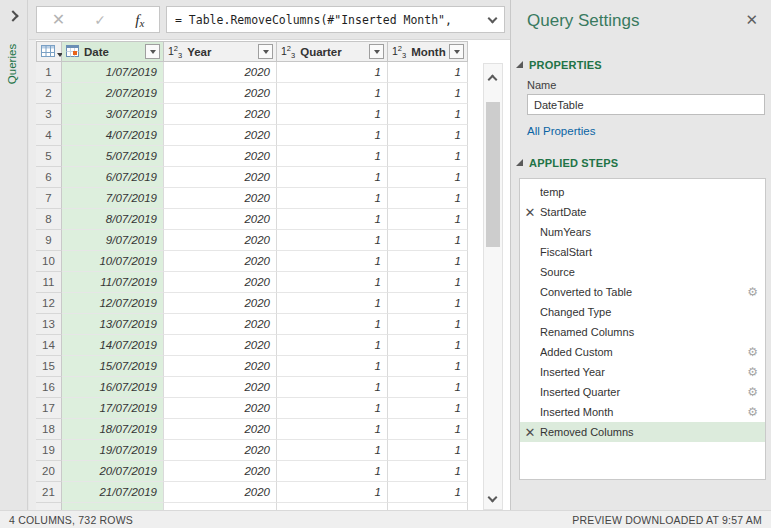  What do you see at coordinates (642, 432) in the screenshot?
I see `applied-step-item: ✕Removed Columns` at bounding box center [642, 432].